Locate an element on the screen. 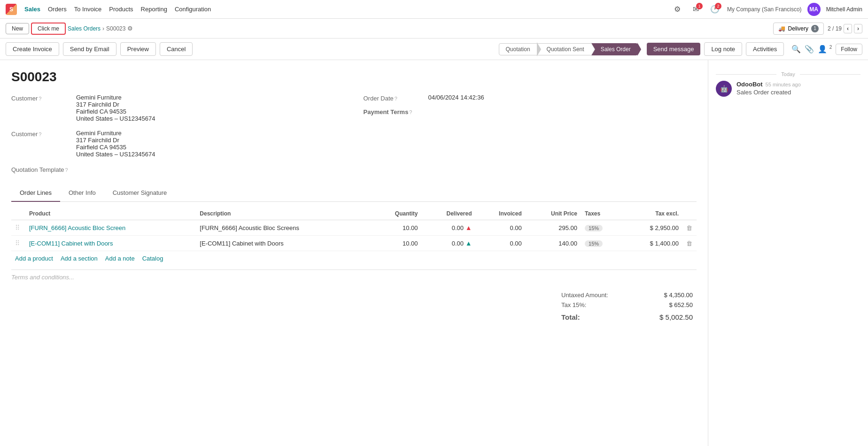  follow-button: Follow is located at coordinates (849, 49).